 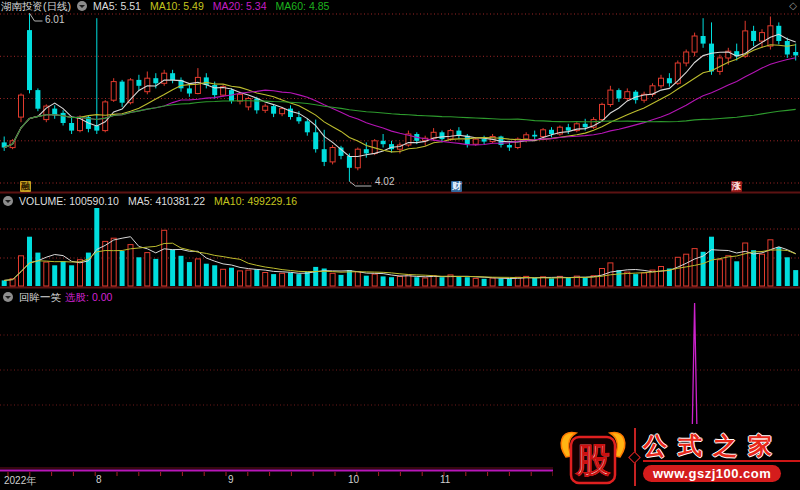 What do you see at coordinates (20, 481) in the screenshot?
I see `axis-label: 2022年` at bounding box center [20, 481].